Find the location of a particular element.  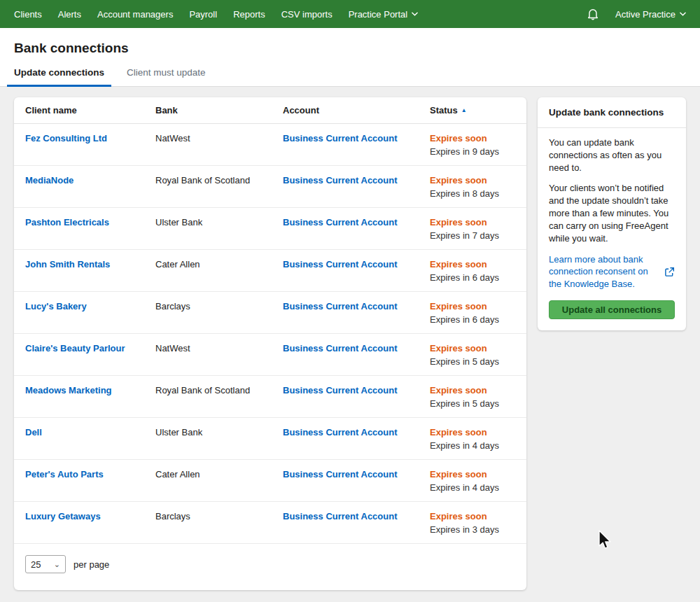

nav-item-account-managers: Account managers is located at coordinates (135, 14).